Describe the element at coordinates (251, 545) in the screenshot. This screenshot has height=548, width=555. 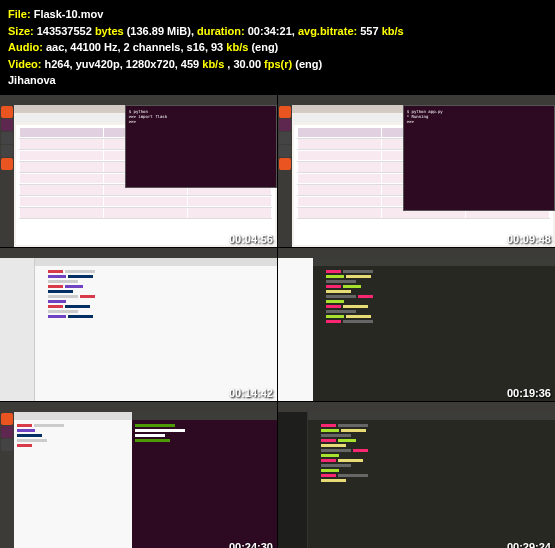
I see `timestamp-label: 00:24:30` at that location.